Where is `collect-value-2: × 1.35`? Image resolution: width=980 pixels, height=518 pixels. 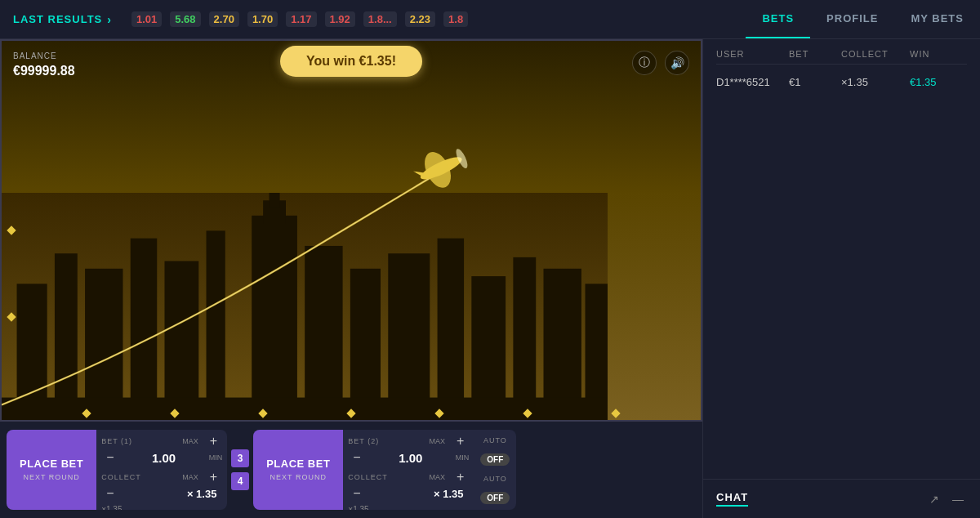 collect-value-2: × 1.35 is located at coordinates (448, 493).